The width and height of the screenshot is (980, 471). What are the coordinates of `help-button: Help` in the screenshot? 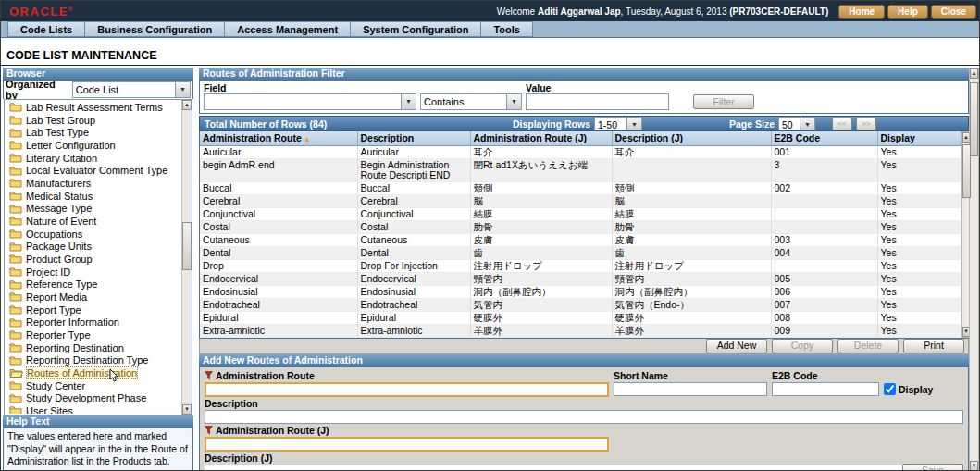 It's located at (908, 11).